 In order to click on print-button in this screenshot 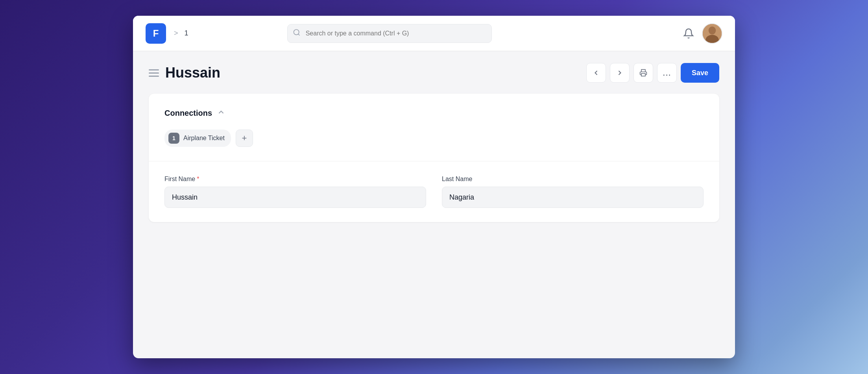, I will do `click(643, 73)`.